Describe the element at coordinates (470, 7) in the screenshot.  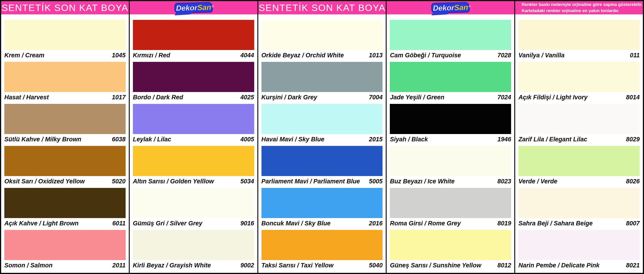
I see `registered-trademark-mark: ®` at that location.